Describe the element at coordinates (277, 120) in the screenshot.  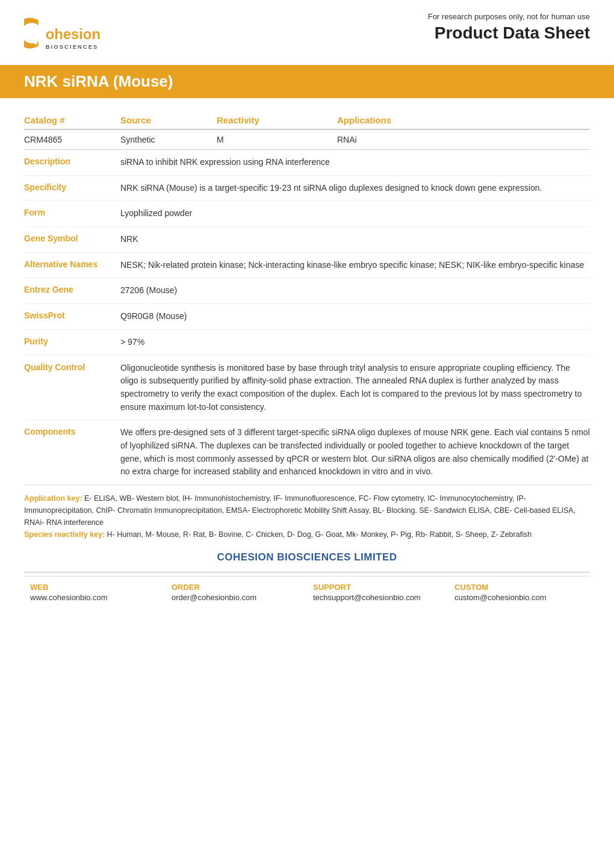
I see `col-reactivity: Reactivity` at that location.